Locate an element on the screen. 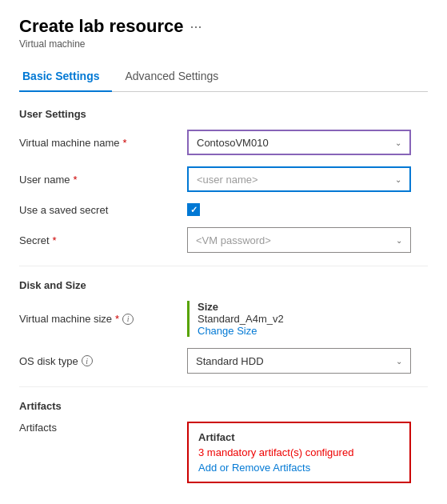 This screenshot has width=447, height=504. secret-dropdown: <VM password> ⌄ is located at coordinates (299, 240).